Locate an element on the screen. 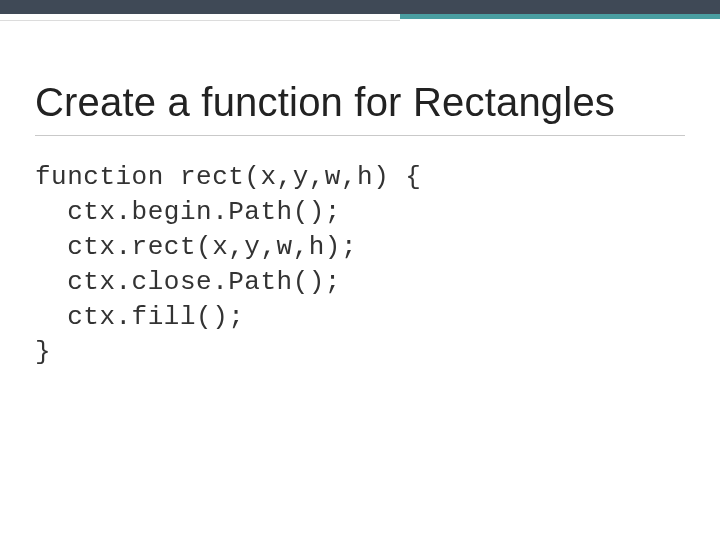  code-line: ctx.close.Path(); is located at coordinates (188, 282).